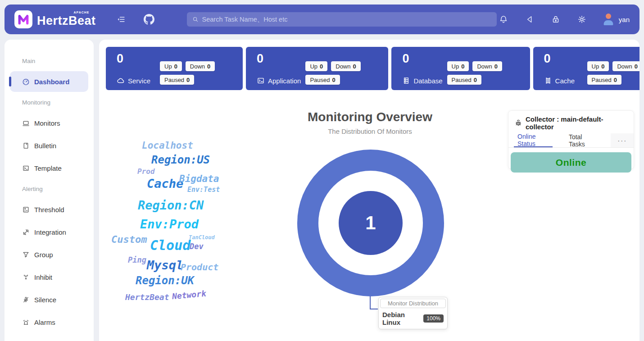 Image resolution: width=644 pixels, height=341 pixels. I want to click on stat-card-cache: 0CacheUp0Down0Paused0, so click(586, 68).